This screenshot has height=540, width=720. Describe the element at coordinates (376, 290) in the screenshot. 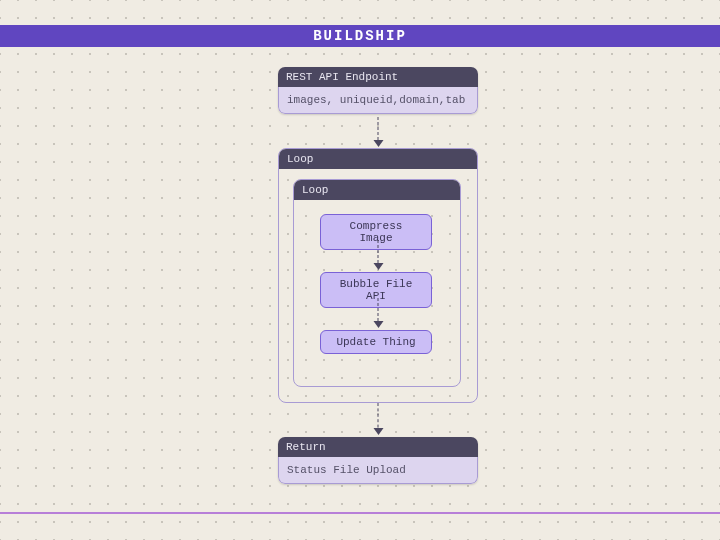

I see `step-label: Bubble File API` at that location.